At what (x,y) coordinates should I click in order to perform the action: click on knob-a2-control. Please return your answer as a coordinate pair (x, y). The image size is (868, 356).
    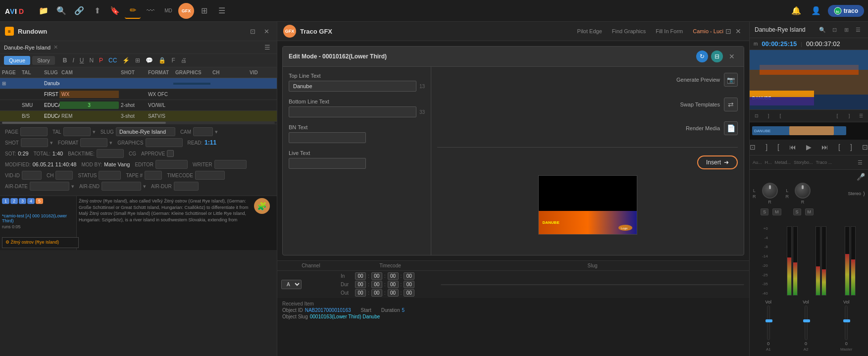
    Looking at the image, I should click on (803, 191).